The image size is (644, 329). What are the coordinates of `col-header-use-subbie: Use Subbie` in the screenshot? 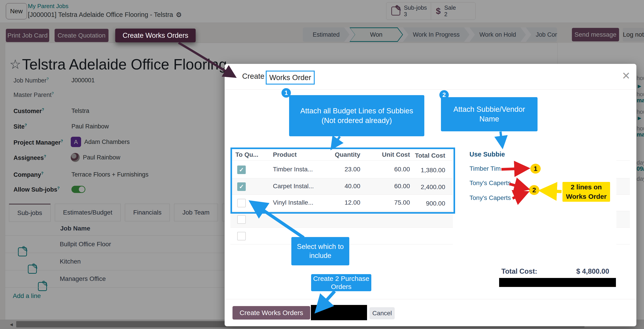 It's located at (487, 154).